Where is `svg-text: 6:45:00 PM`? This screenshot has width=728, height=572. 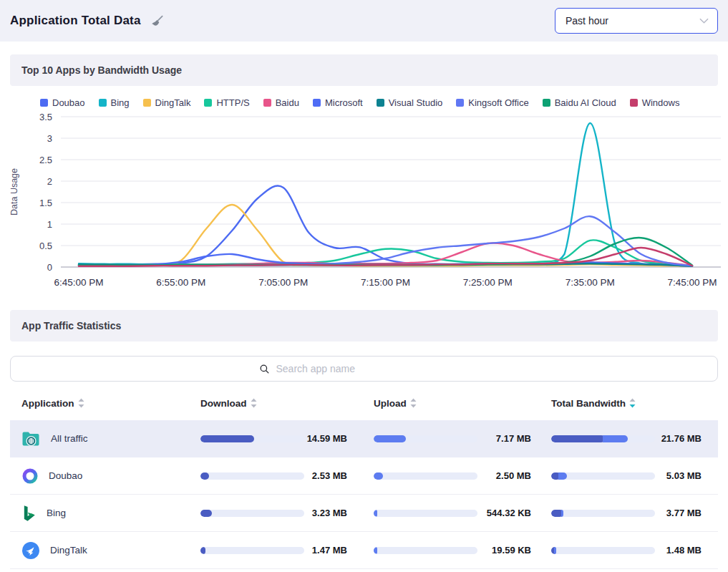 svg-text: 6:45:00 PM is located at coordinates (79, 282).